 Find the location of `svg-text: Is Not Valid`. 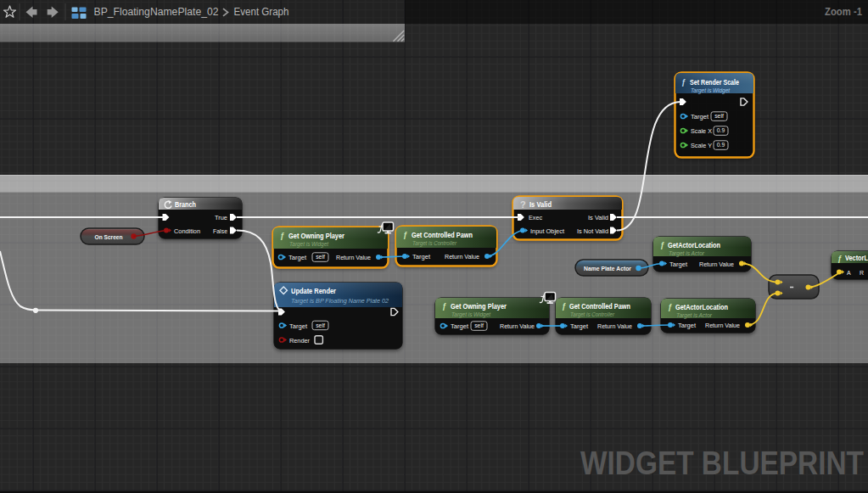

svg-text: Is Not Valid is located at coordinates (592, 231).